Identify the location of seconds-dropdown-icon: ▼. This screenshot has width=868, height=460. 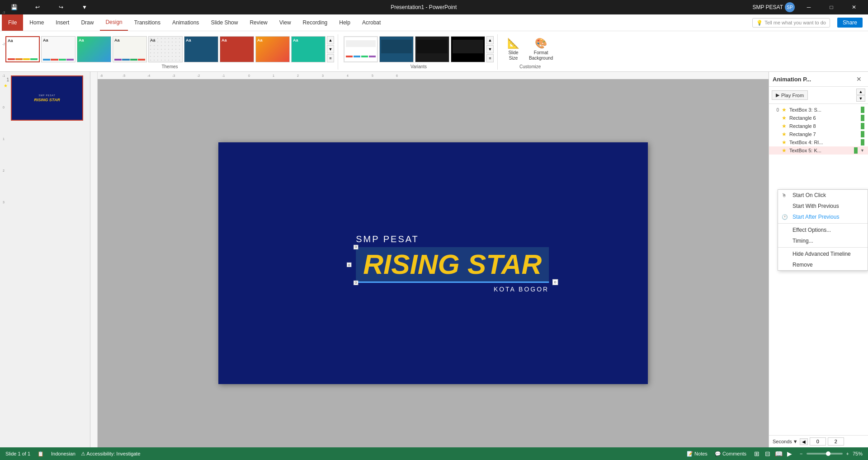
(796, 441).